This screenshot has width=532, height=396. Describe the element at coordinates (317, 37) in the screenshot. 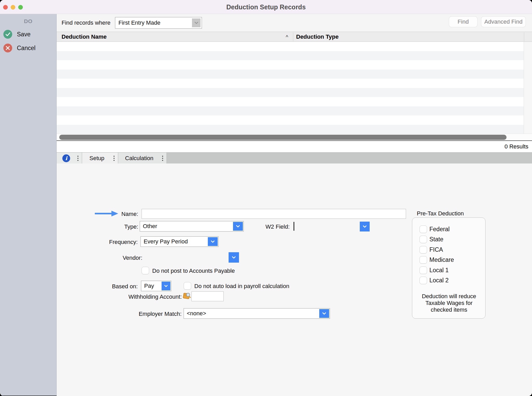

I see `column-header-deduction-type: Deduction Type` at that location.